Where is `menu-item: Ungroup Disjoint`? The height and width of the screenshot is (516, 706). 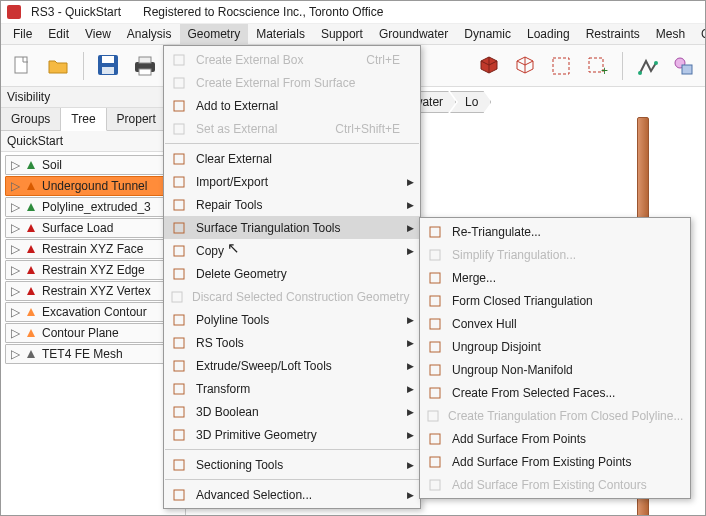
menu-item: Ungroup Disjoint is located at coordinates (555, 346).